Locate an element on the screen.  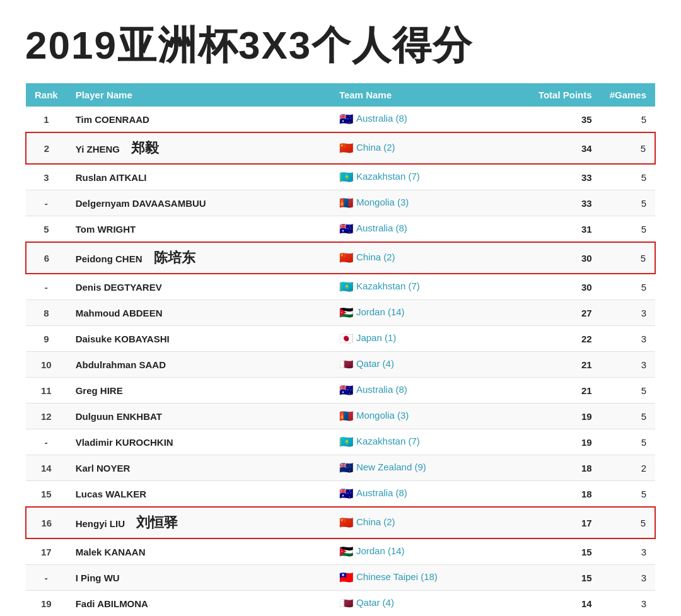
player-name-text: Yi ZHENG is located at coordinates (98, 149).